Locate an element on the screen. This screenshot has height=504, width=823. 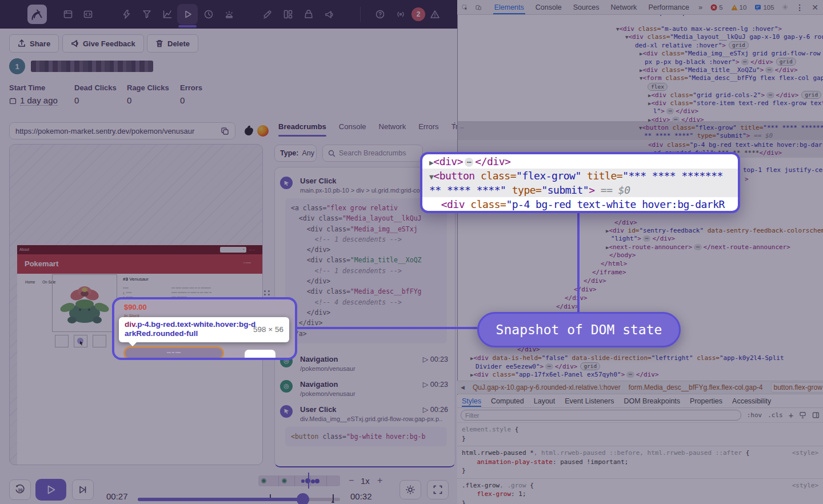
annotation-connector-horizontal is located at coordinates (387, 328).